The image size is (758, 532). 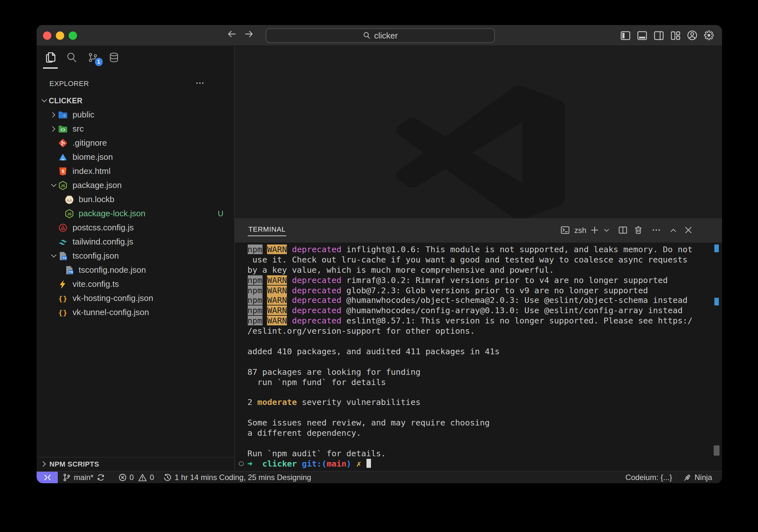 I want to click on traffic-lights, so click(x=59, y=36).